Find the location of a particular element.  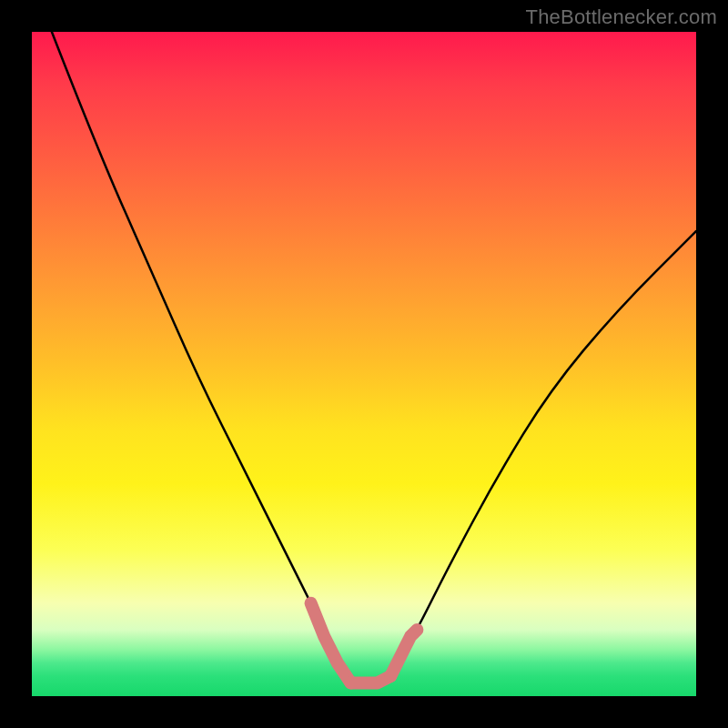

highlight-left-knee is located at coordinates (331, 643).